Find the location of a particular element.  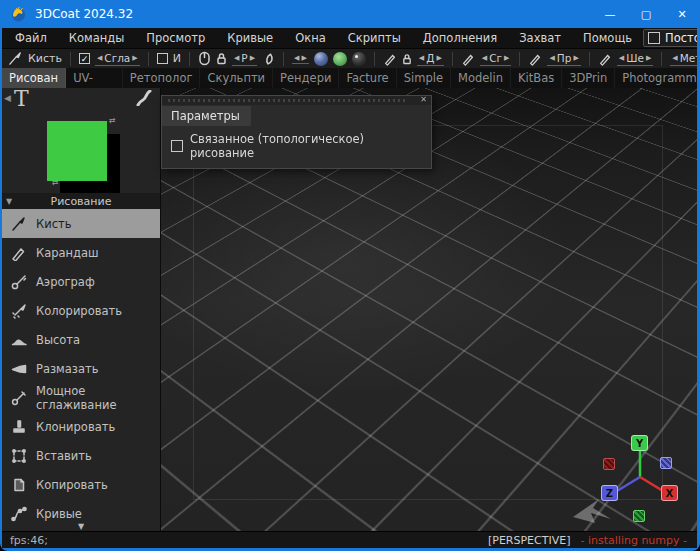

smoothing-scrubber: ◀ Сгла ▶ is located at coordinates (118, 59).